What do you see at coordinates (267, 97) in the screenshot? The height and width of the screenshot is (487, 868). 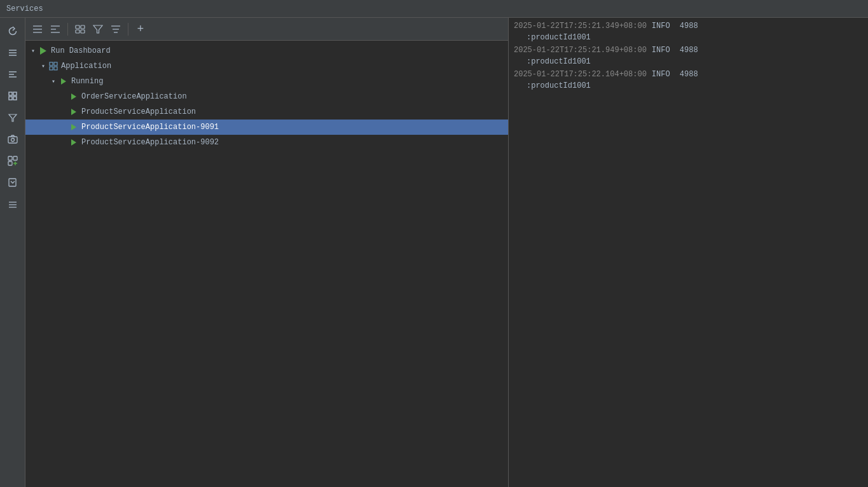 I see `tree-item-order-service: OrderServiceApplication` at bounding box center [267, 97].